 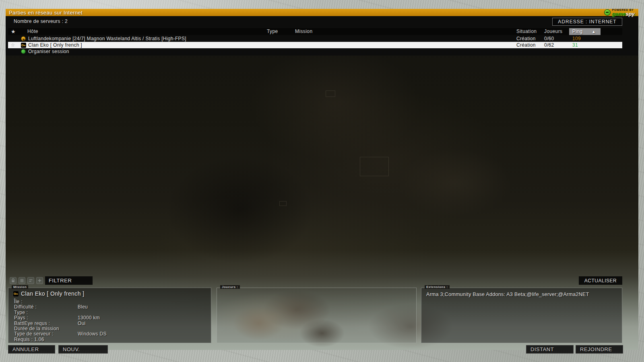 What do you see at coordinates (27, 281) in the screenshot?
I see `filter-icon-group` at bounding box center [27, 281].